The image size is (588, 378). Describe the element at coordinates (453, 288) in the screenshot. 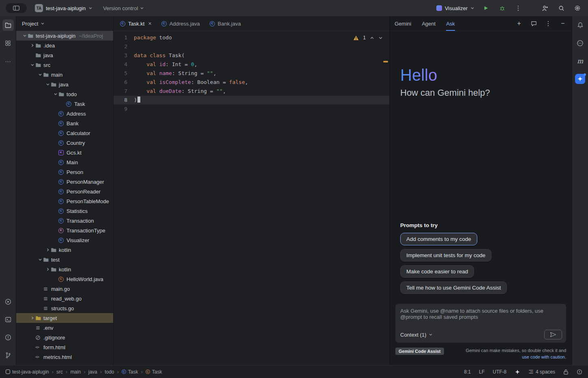

I see `prompt-chip-tell-me-how-to-use-gemini-code-assist: Tell me how to use Gemini Code Assist` at that location.